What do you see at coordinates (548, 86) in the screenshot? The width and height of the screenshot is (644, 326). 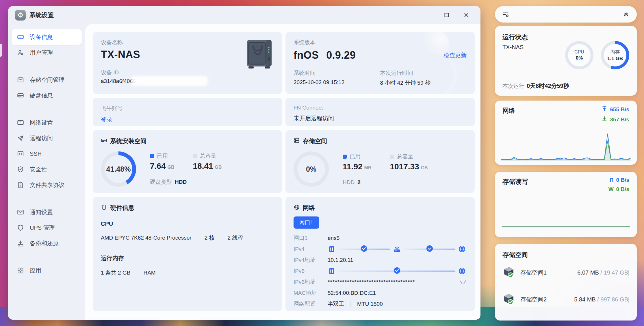 I see `uptime-widget-value: 0天8时42分59秒` at bounding box center [548, 86].